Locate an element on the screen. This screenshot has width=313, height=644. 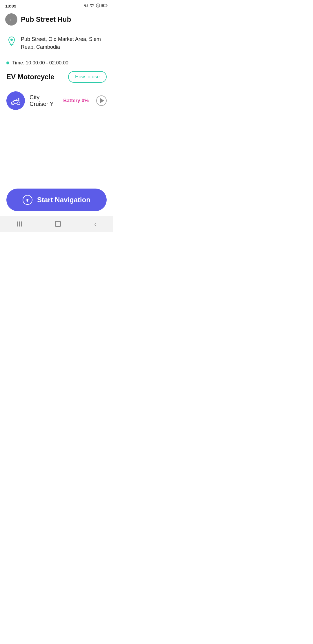
play-triangle-icon is located at coordinates (102, 101).